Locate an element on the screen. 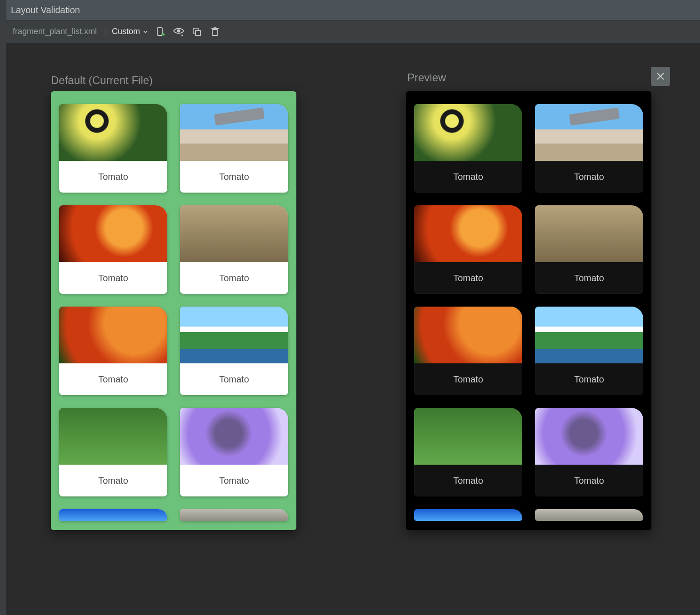 The height and width of the screenshot is (615, 700). filename-label: fragment_plant_list.xml is located at coordinates (59, 32).